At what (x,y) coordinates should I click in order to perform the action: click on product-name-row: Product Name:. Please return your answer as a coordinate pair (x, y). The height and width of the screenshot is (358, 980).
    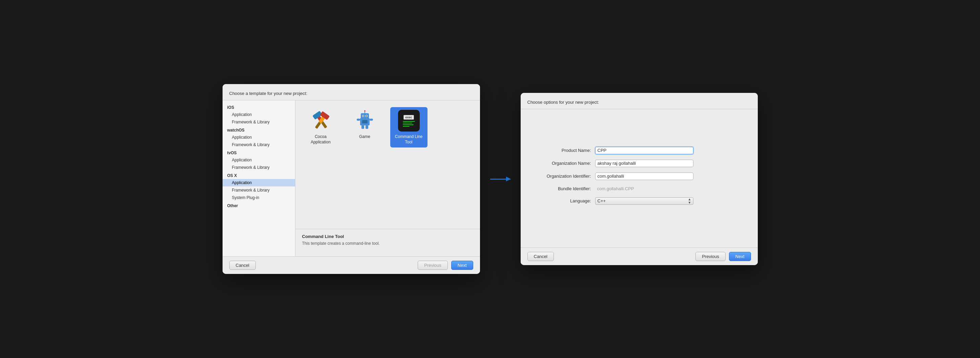
    Looking at the image, I should click on (639, 150).